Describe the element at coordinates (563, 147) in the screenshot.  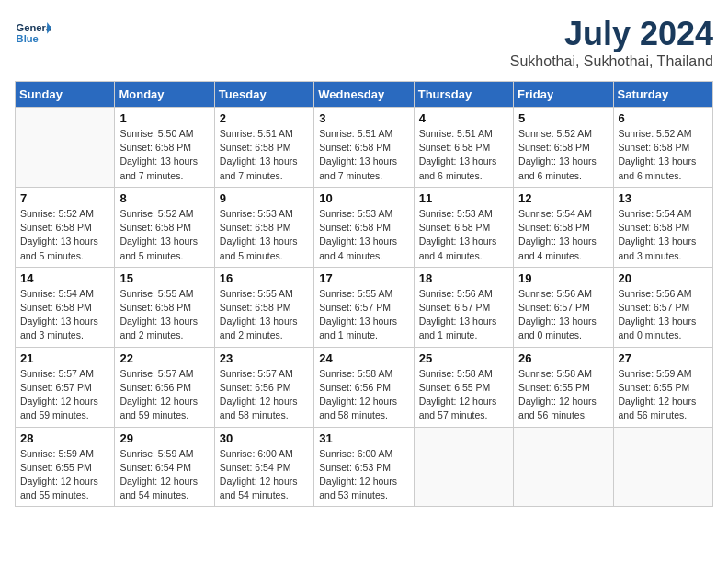
I see `calendar-day-cell: 5Sunrise: 5:52 AMSunset: 6:58 PMDaylight…` at that location.